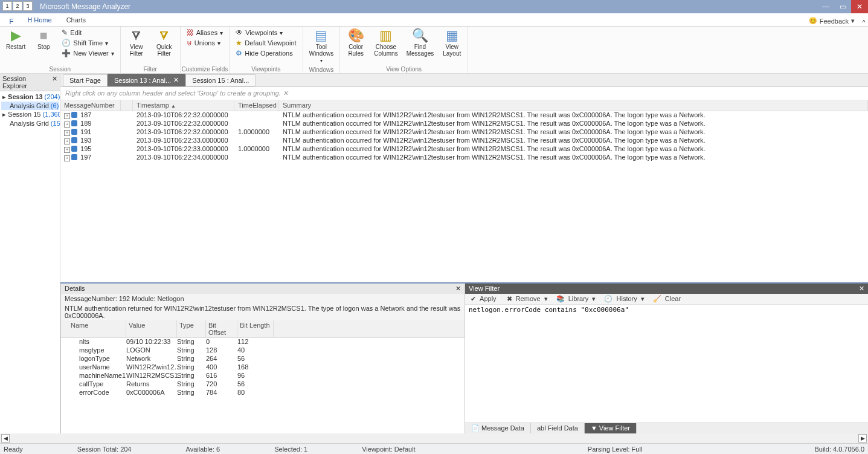 This screenshot has height=454, width=868. What do you see at coordinates (30, 262) in the screenshot?
I see `session-explorer-tree: ▸ Session 13 (204)Analysis Grid (6)▸ Ses…` at bounding box center [30, 262].